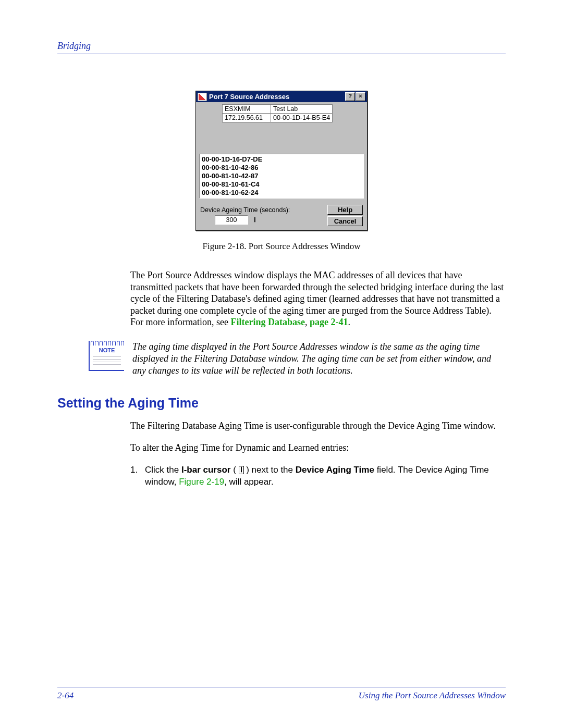 This screenshot has width=563, height=728. I want to click on list-item: 00-00-81-10-61-C4, so click(282, 184).